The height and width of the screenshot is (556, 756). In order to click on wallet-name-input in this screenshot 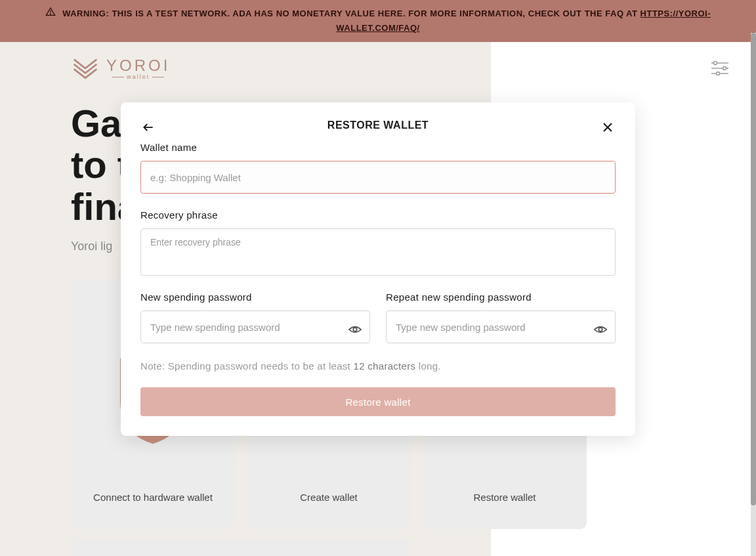, I will do `click(378, 177)`.